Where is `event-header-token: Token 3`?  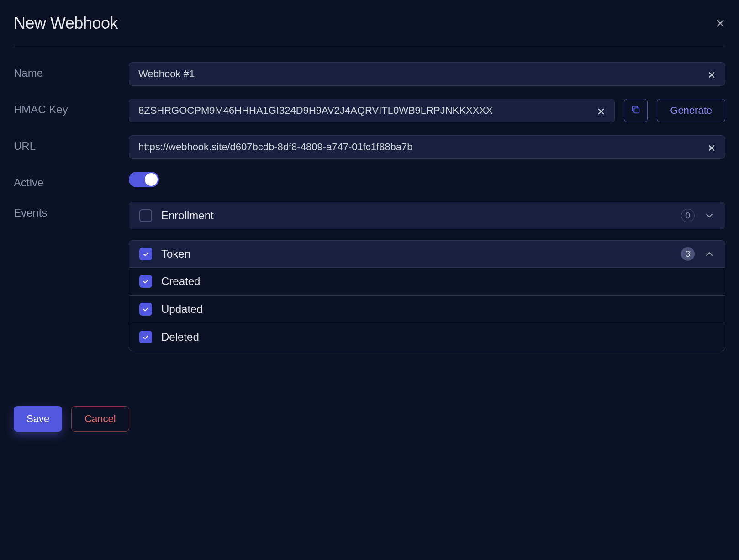 event-header-token: Token 3 is located at coordinates (427, 254).